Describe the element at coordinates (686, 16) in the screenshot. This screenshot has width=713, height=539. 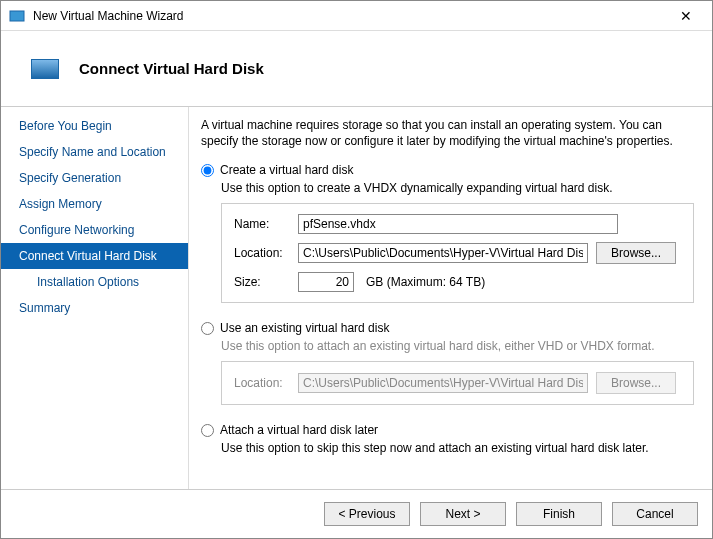
I see `close-icon: ✕` at that location.